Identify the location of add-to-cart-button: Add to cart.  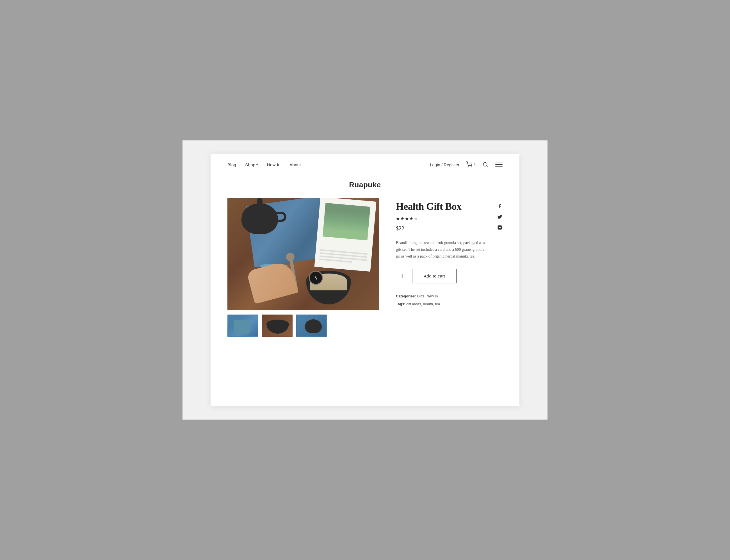
(434, 276).